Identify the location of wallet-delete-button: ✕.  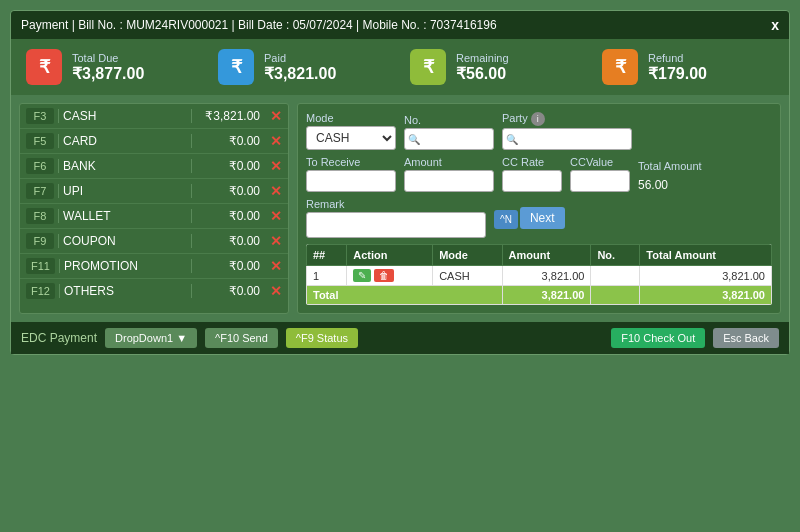
(276, 216).